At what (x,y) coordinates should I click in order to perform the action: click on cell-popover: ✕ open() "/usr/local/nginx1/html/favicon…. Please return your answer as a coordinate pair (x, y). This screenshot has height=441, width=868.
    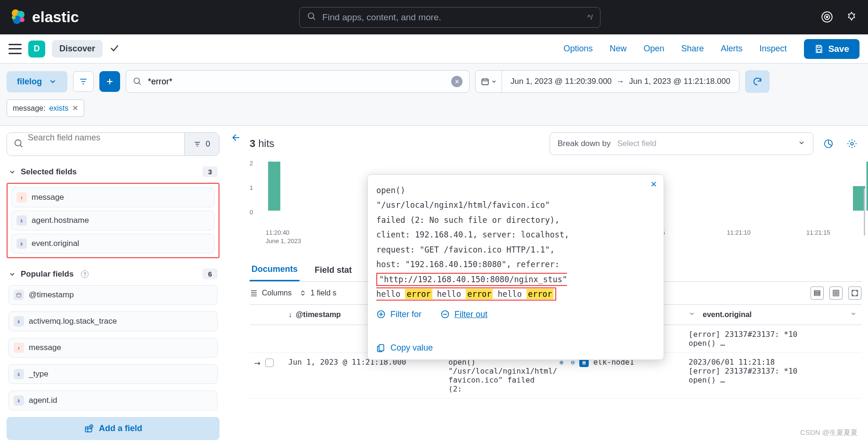
    Looking at the image, I should click on (516, 267).